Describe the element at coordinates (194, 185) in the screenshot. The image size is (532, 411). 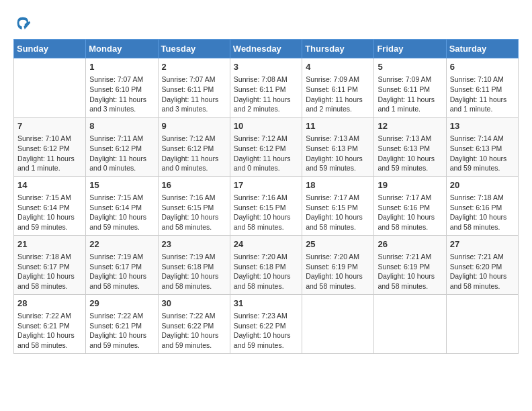
I see `day-number: 16` at that location.